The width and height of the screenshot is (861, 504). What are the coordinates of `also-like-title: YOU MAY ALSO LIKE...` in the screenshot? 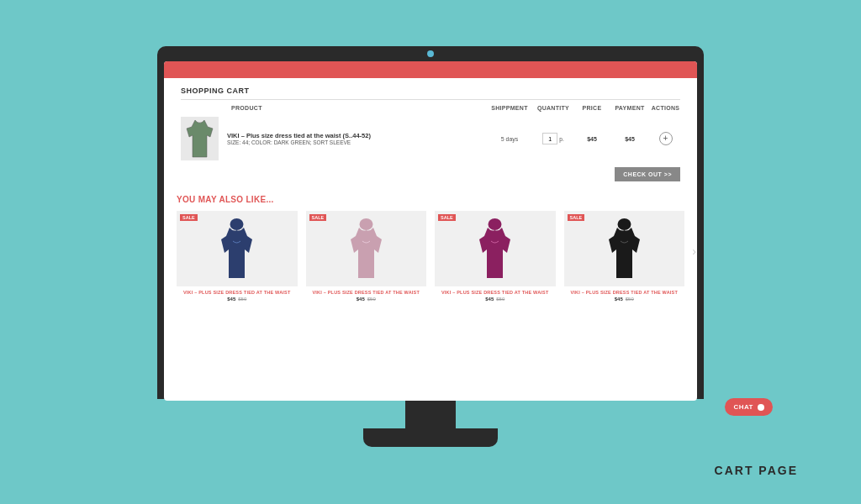 It's located at (430, 200).